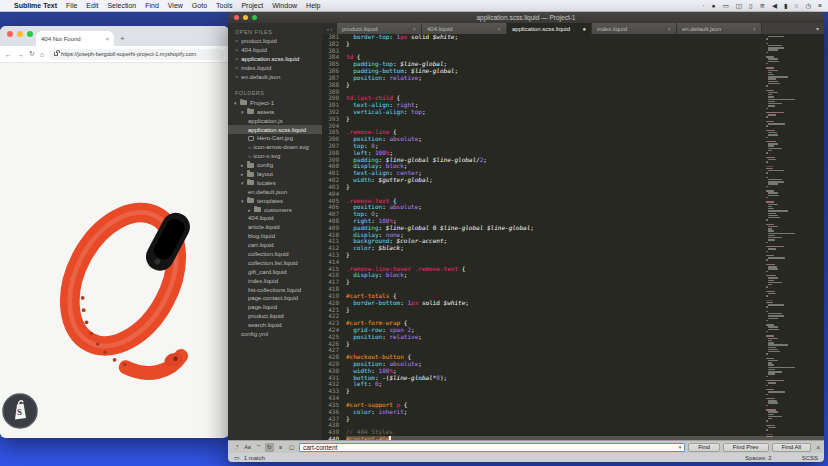  What do you see at coordinates (464, 28) in the screenshot?
I see `editor-tab-404.liquid: 404.liquid×` at bounding box center [464, 28].